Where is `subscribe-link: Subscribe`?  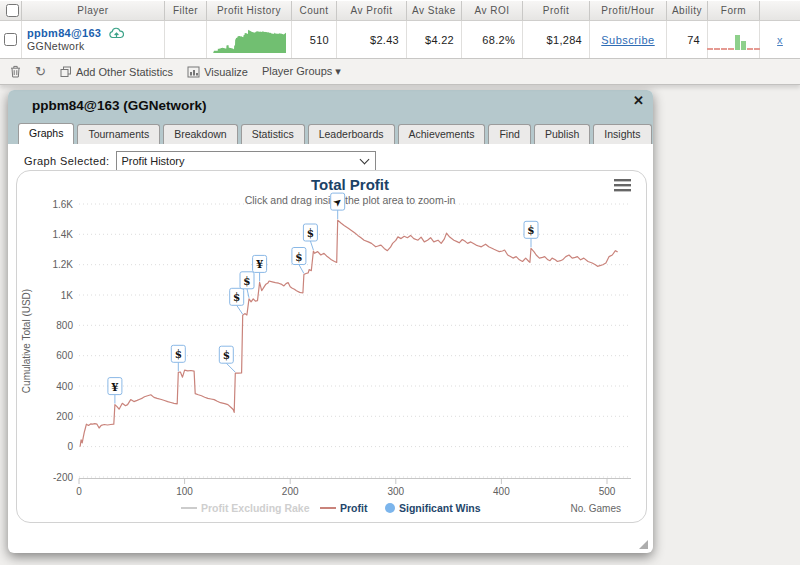 subscribe-link: Subscribe is located at coordinates (628, 40).